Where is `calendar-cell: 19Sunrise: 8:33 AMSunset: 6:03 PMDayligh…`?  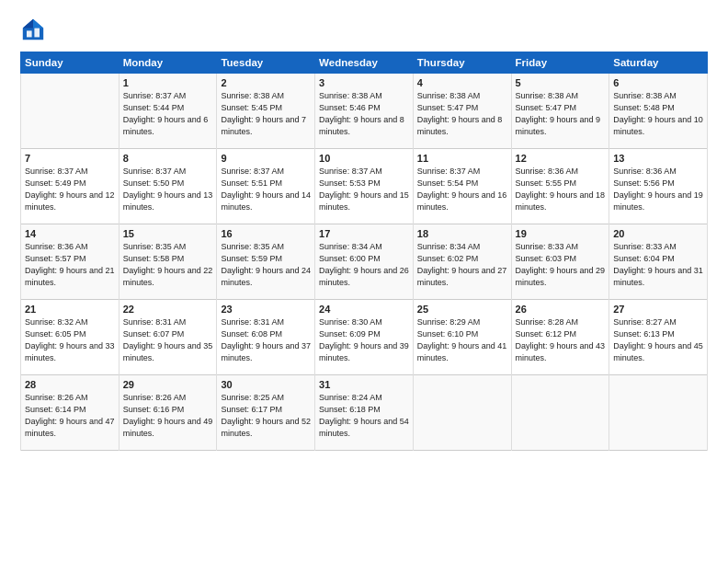 calendar-cell: 19Sunrise: 8:33 AMSunset: 6:03 PMDayligh… is located at coordinates (561, 262).